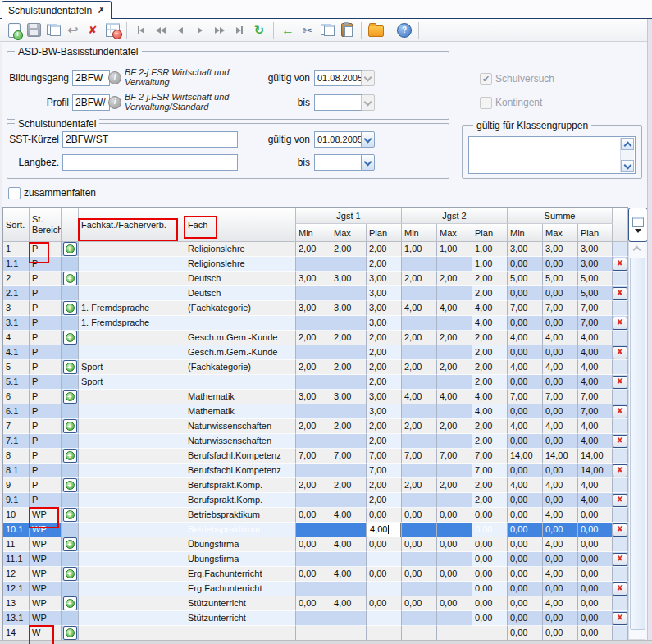 This screenshot has height=644, width=652. Describe the element at coordinates (180, 30) in the screenshot. I see `nav-prev-button` at that location.